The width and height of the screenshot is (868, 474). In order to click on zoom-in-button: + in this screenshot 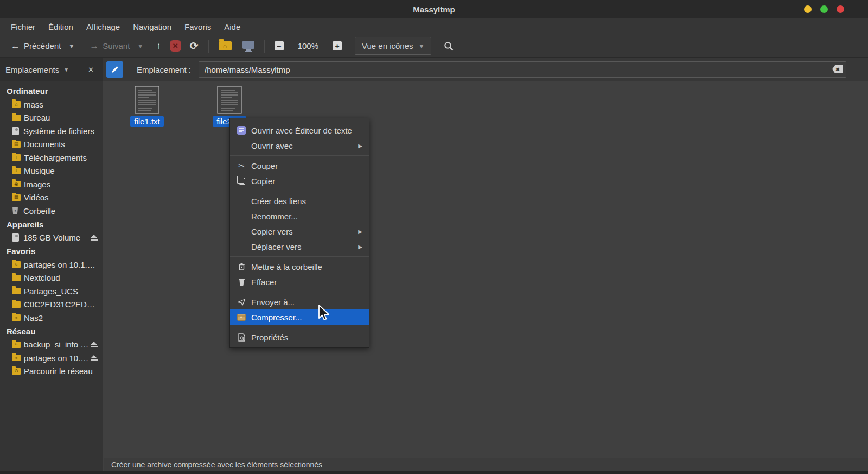, I will do `click(337, 46)`.